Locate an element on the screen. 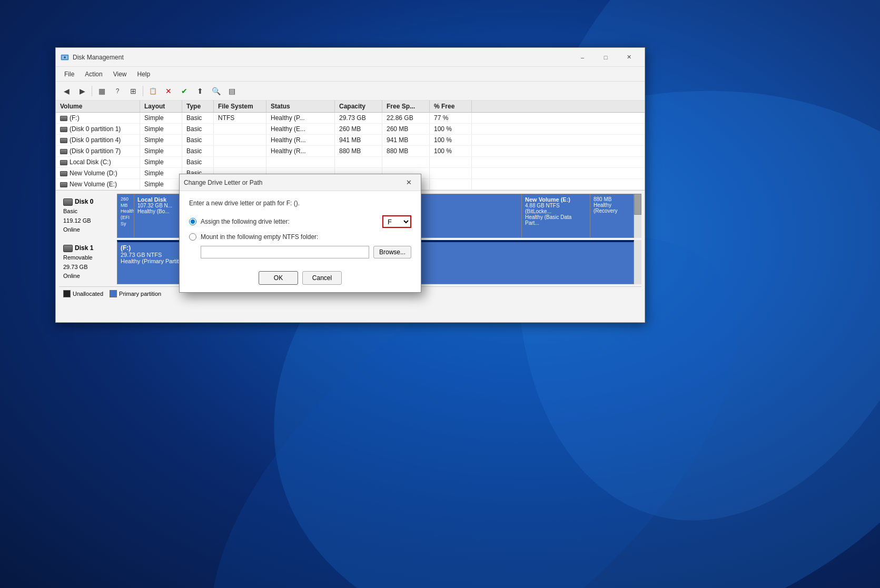  cell-type-5: Basic is located at coordinates (198, 162).